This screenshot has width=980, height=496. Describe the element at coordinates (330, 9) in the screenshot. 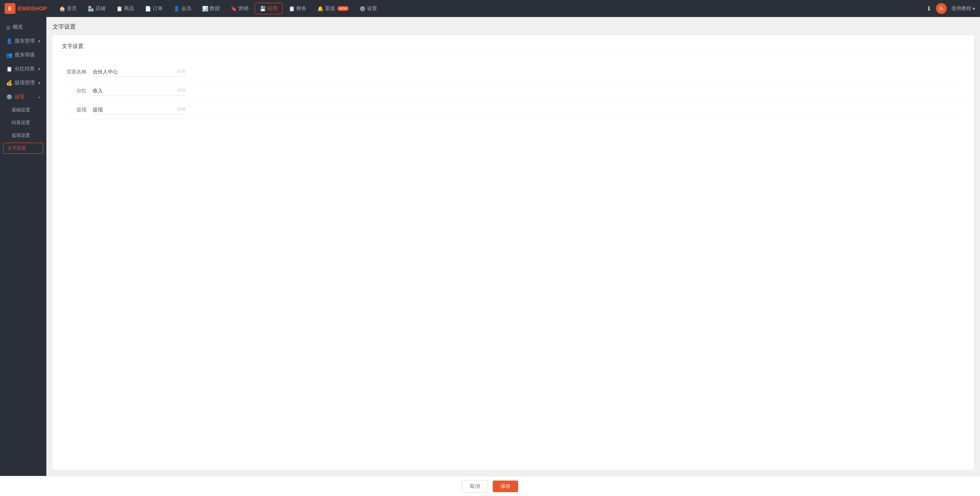

I see `nav-channel-label: 渠道` at that location.